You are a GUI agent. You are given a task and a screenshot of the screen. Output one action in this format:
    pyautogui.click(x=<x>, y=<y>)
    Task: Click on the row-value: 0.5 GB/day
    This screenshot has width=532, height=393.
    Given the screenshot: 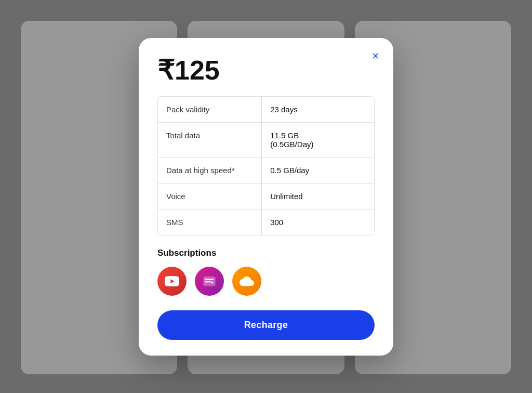 What is the action you would take?
    pyautogui.click(x=318, y=170)
    